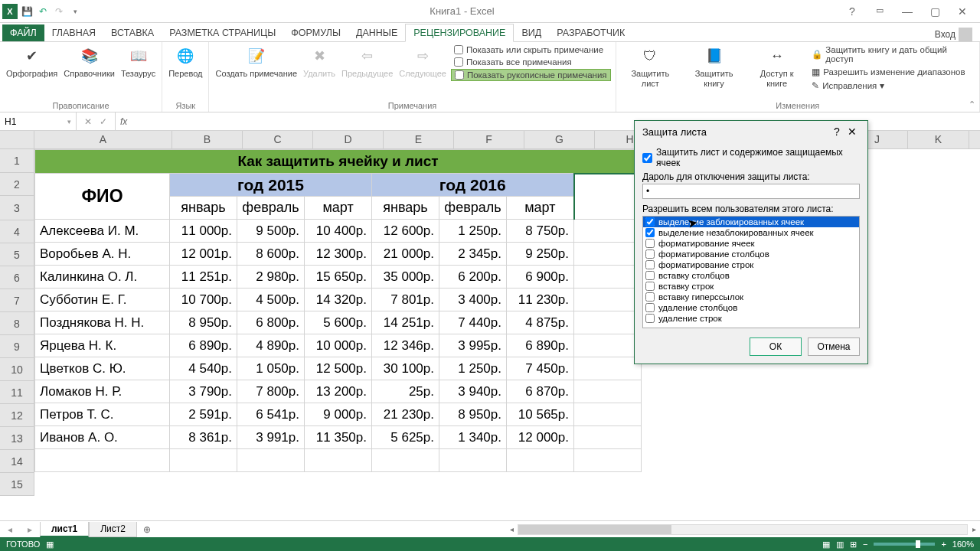 The width and height of the screenshot is (980, 551). What do you see at coordinates (43, 11) in the screenshot?
I see `undo-icon: ↶` at bounding box center [43, 11].